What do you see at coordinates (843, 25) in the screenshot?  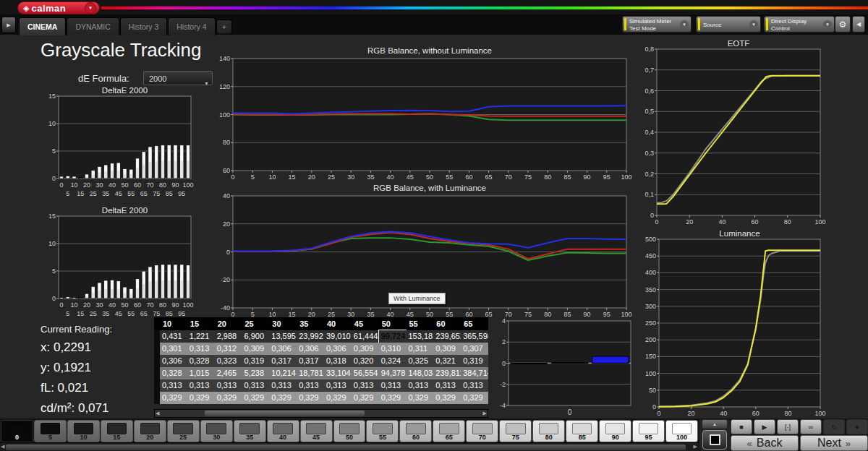 I see `settings-gear-button: ⚙` at bounding box center [843, 25].